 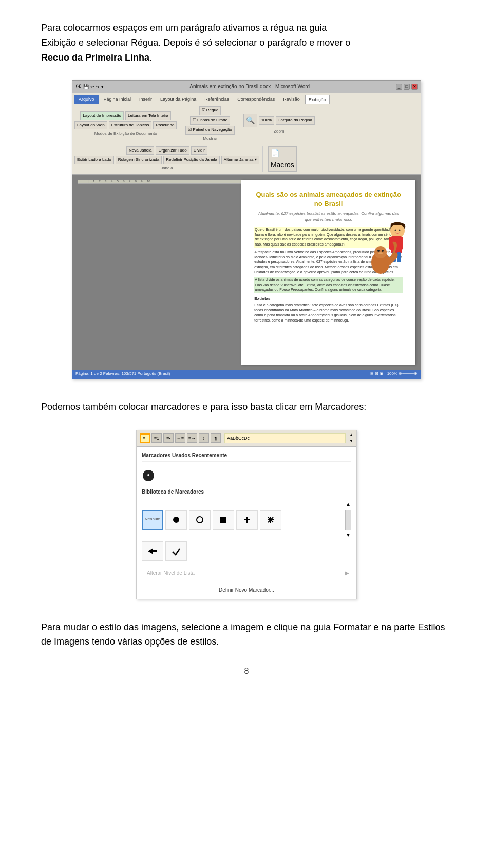 I want to click on tab-layout: Layout da Página, so click(x=178, y=100).